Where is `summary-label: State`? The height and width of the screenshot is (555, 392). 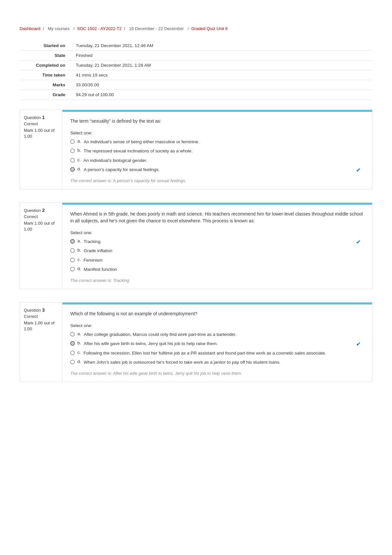
summary-label: State is located at coordinates (46, 56).